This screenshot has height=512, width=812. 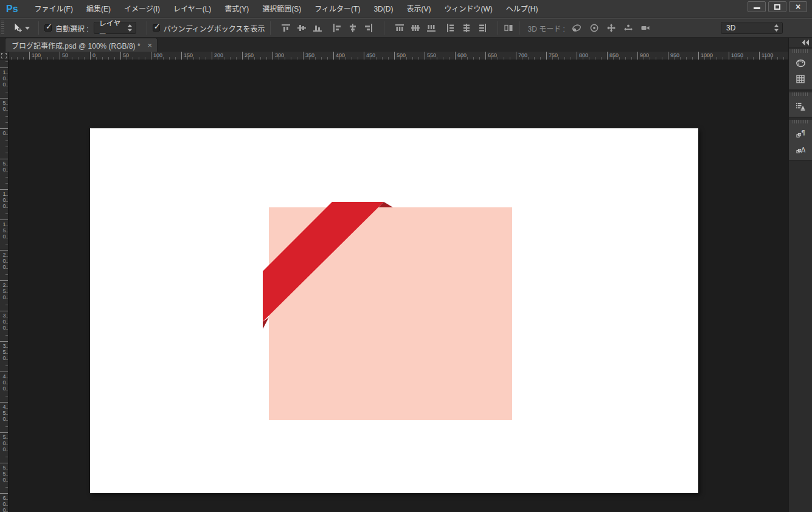 I want to click on align-vertical-group, so click(x=302, y=28).